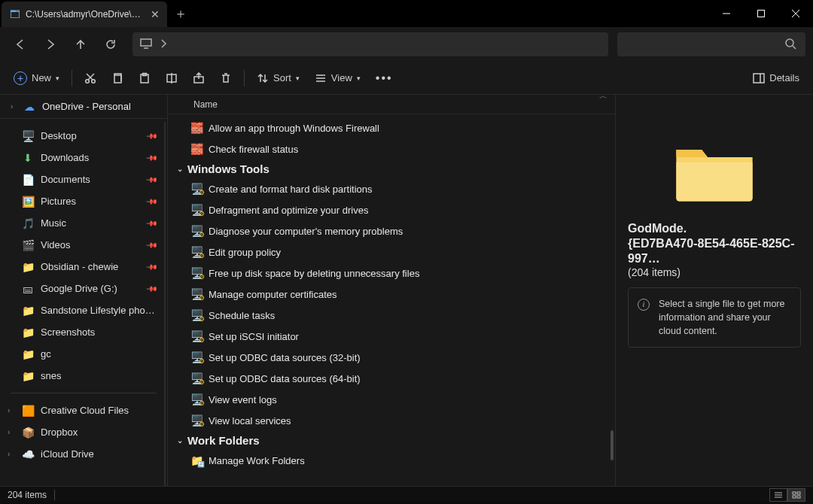  What do you see at coordinates (391, 252) in the screenshot?
I see `list-item: 🖥️Edit group policy` at bounding box center [391, 252].